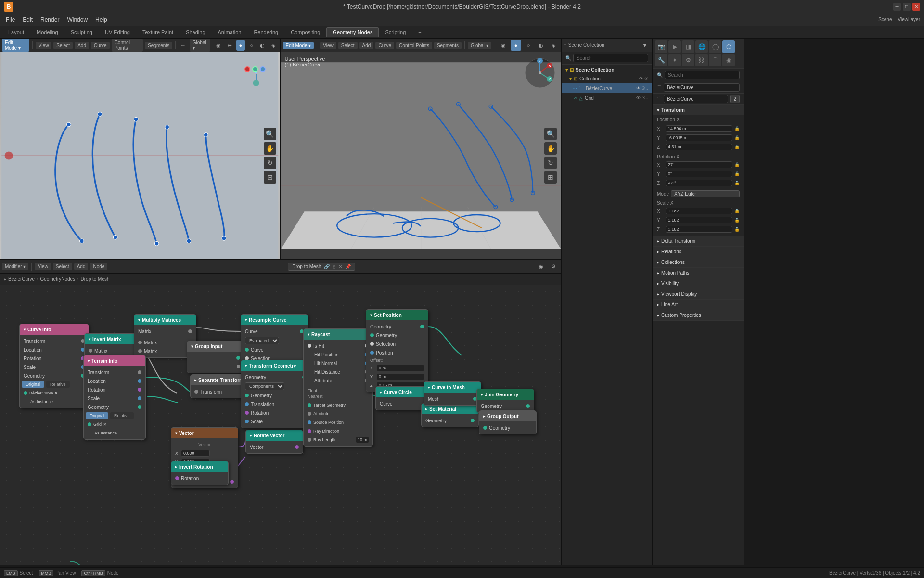 Image resolution: width=924 pixels, height=578 pixels. I want to click on curve-menu: Curve, so click(100, 45).